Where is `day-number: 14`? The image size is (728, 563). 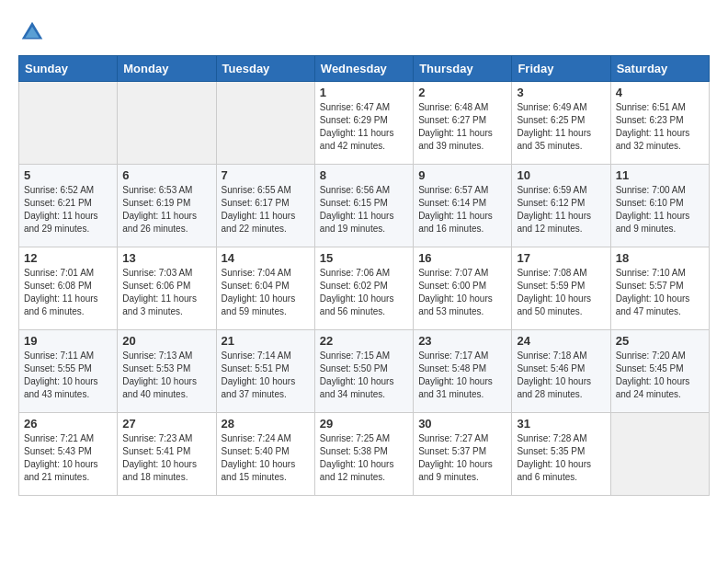 day-number: 14 is located at coordinates (266, 258).